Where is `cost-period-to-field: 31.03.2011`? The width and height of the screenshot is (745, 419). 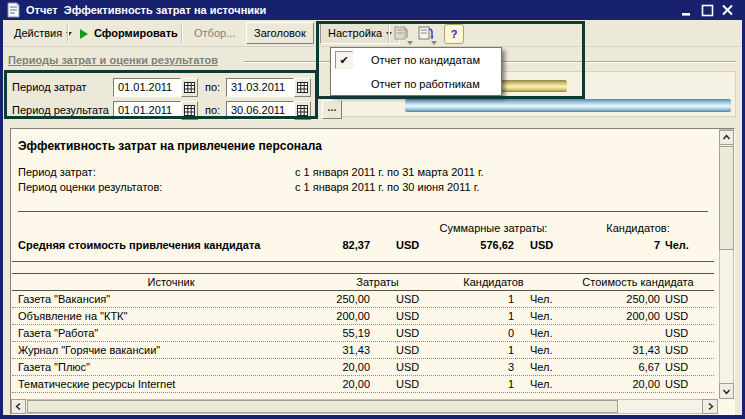
cost-period-to-field: 31.03.2011 is located at coordinates (260, 88).